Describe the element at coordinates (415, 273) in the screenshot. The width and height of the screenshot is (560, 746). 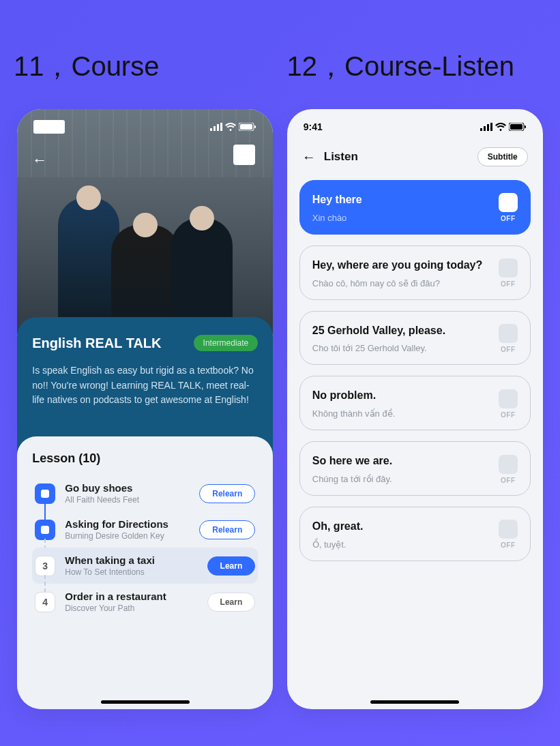
I see `listen-card: Hey, where are you going today?Chào cô, …` at that location.